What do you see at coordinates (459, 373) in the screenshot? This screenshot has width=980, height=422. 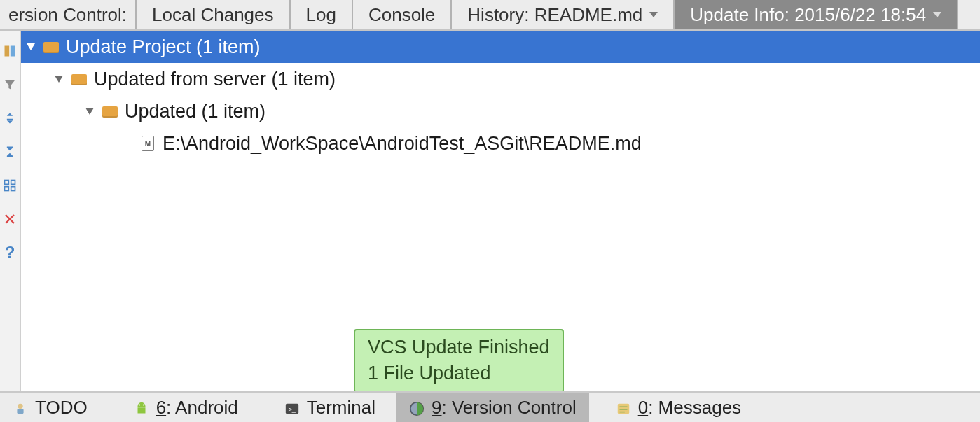 I see `toast-line-2: 1 File Updated` at bounding box center [459, 373].